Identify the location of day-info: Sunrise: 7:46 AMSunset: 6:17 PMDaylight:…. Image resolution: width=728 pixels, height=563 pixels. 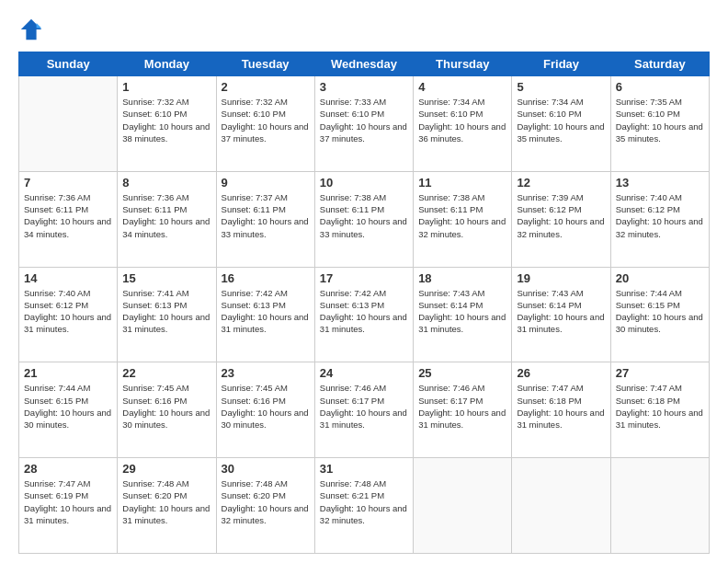
(364, 407).